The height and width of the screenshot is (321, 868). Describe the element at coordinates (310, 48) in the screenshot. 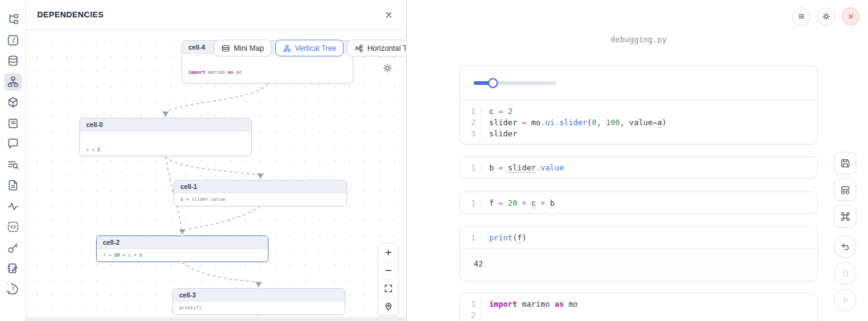

I see `vertical-tree-button: Vertical Tree` at that location.